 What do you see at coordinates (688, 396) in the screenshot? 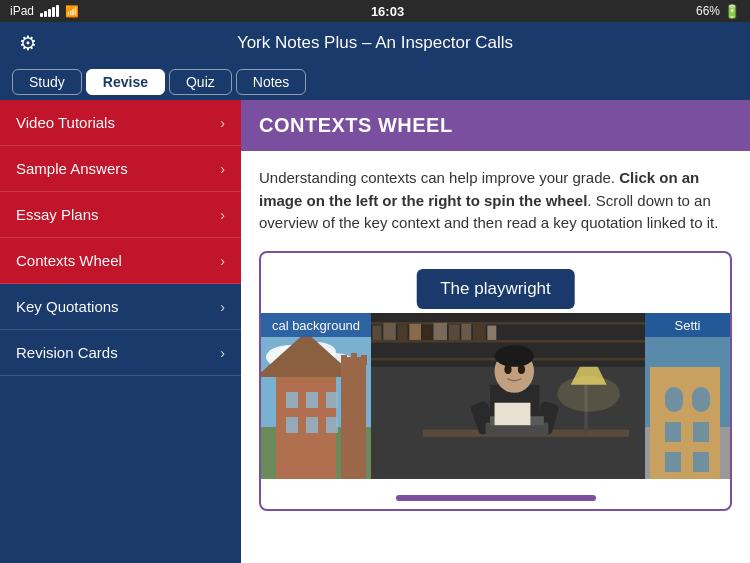
I see `wheel-right-image: Setti` at bounding box center [688, 396].